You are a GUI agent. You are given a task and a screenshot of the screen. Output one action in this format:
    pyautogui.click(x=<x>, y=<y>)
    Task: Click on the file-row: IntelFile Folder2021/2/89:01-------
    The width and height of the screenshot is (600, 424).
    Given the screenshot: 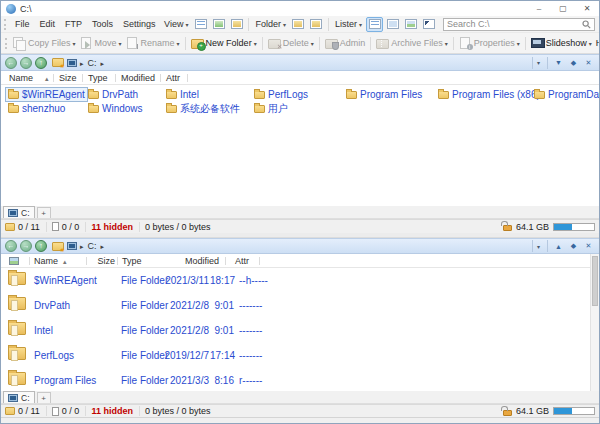 What is the action you would take?
    pyautogui.click(x=300, y=330)
    